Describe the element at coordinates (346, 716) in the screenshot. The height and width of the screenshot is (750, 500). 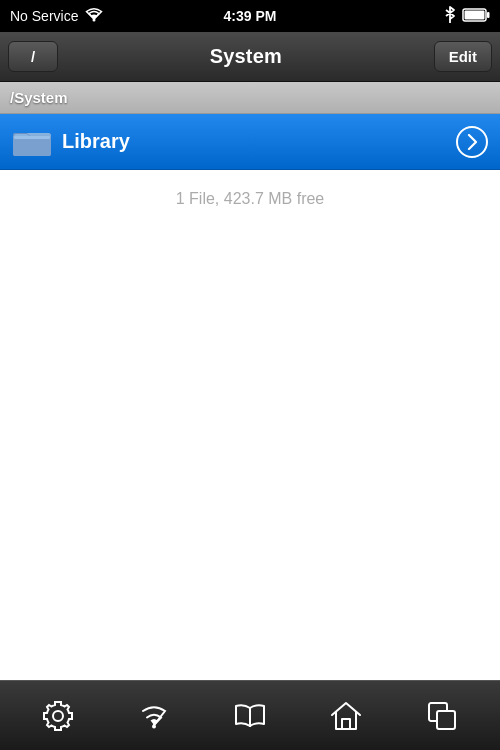
I see `home-icon` at that location.